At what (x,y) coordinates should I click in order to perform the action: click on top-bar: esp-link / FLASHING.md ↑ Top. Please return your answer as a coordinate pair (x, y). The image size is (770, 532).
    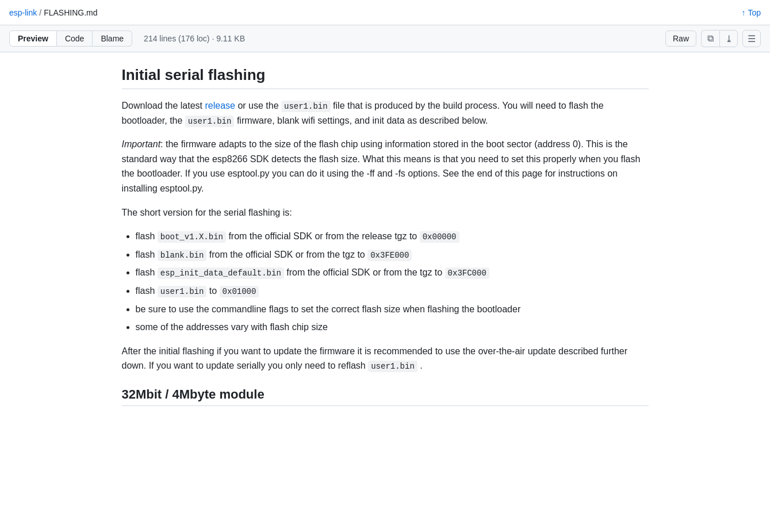
    Looking at the image, I should click on (385, 13).